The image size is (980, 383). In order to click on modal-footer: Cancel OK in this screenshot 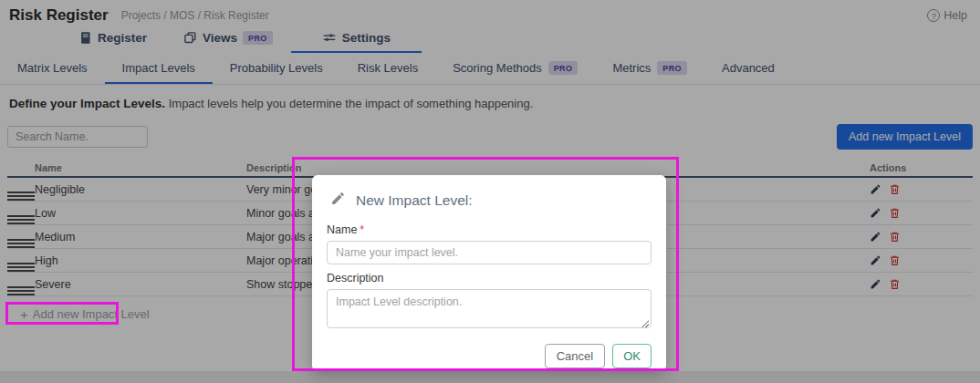, I will do `click(489, 356)`.